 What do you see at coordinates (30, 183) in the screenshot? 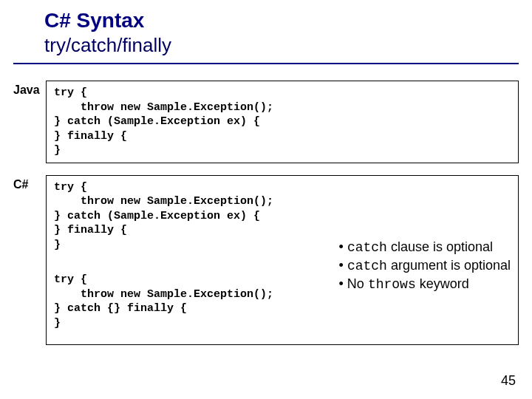
I see `csharp-label: C#` at bounding box center [30, 183].